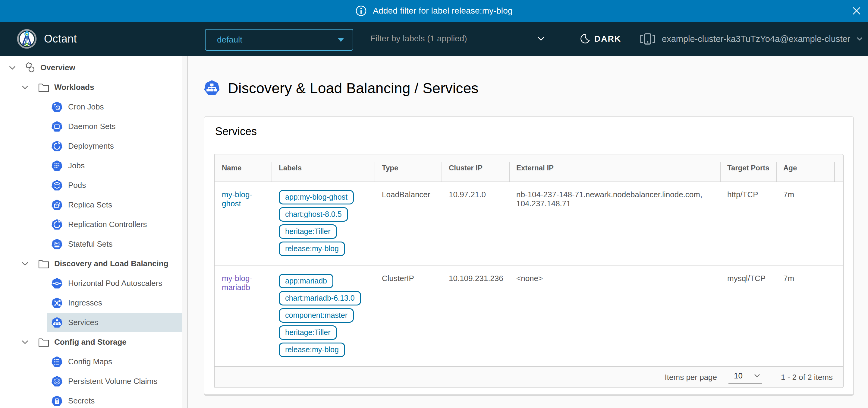 The image size is (868, 408). Describe the element at coordinates (77, 185) in the screenshot. I see `sidebar-item-label: Pods` at that location.